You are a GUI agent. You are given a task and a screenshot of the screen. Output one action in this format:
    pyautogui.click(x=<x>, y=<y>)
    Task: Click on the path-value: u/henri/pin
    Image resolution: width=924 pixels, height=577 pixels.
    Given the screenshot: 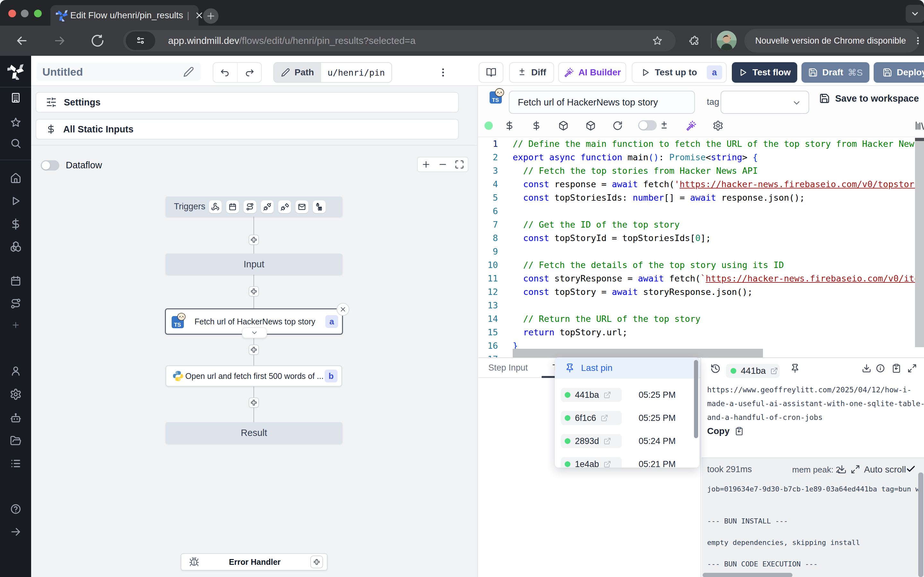 What is the action you would take?
    pyautogui.click(x=356, y=73)
    